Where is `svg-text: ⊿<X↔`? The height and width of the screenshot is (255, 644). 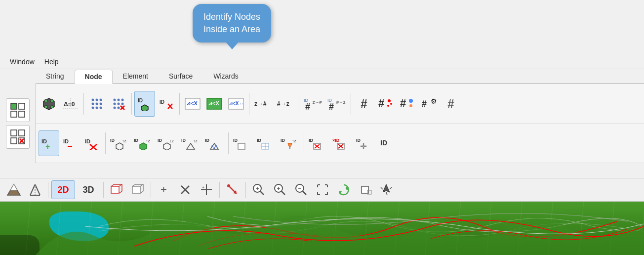 svg-text: ⊿<X↔ is located at coordinates (236, 104).